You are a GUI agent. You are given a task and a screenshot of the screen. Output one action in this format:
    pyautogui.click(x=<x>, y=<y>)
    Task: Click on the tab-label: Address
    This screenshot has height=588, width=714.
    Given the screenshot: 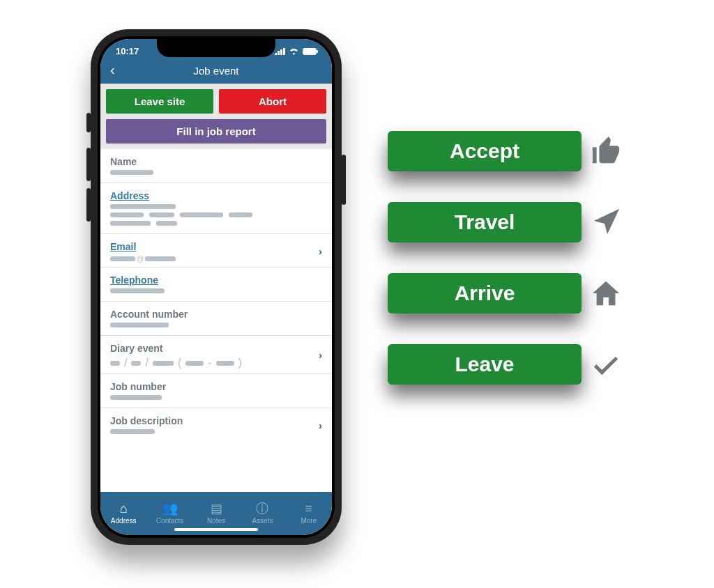 What is the action you would take?
    pyautogui.click(x=124, y=521)
    